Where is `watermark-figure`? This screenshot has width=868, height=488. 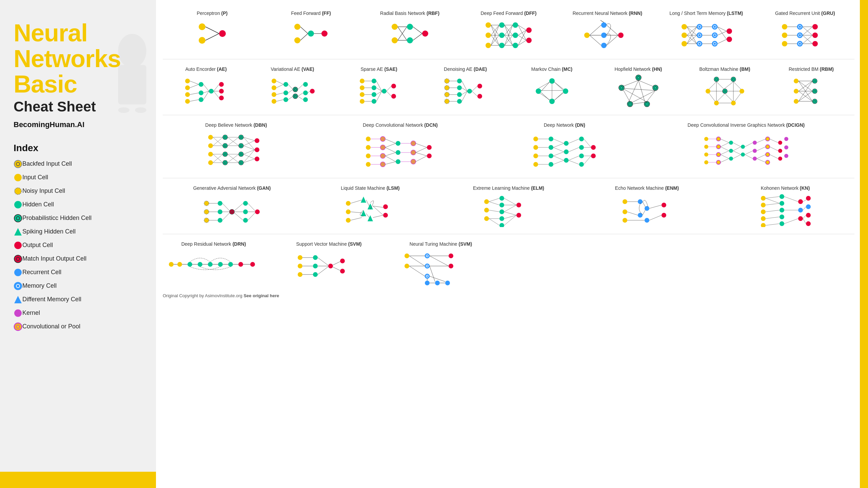 watermark-figure is located at coordinates (132, 76).